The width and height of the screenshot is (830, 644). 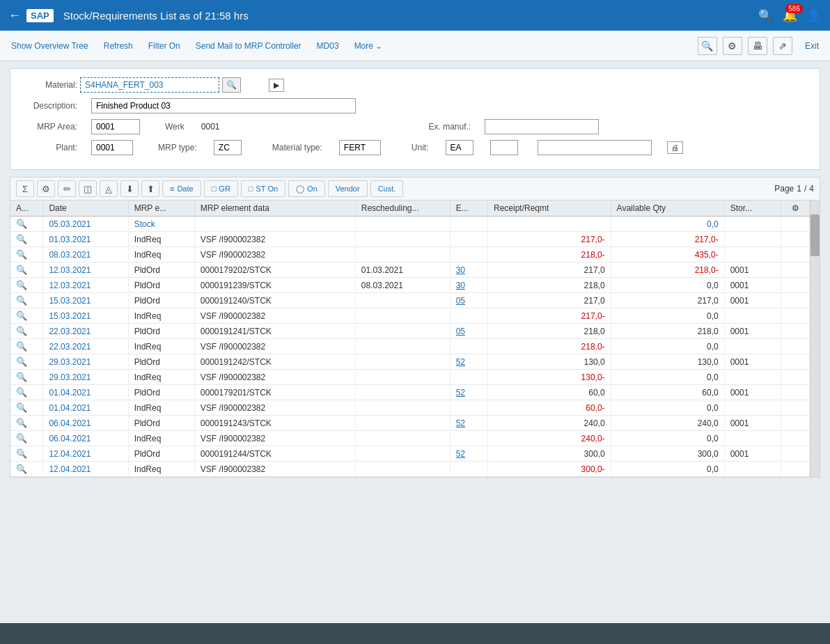 I want to click on mrp-type-input, so click(x=228, y=148).